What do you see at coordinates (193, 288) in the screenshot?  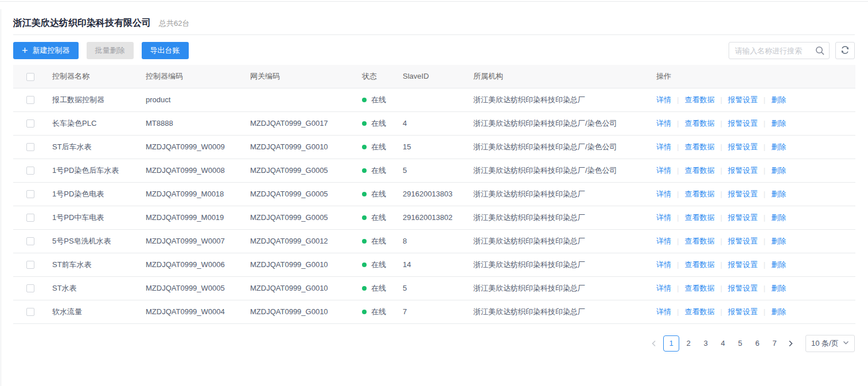 I see `cell-controller-code: MZDJQAT0999_W0005` at bounding box center [193, 288].